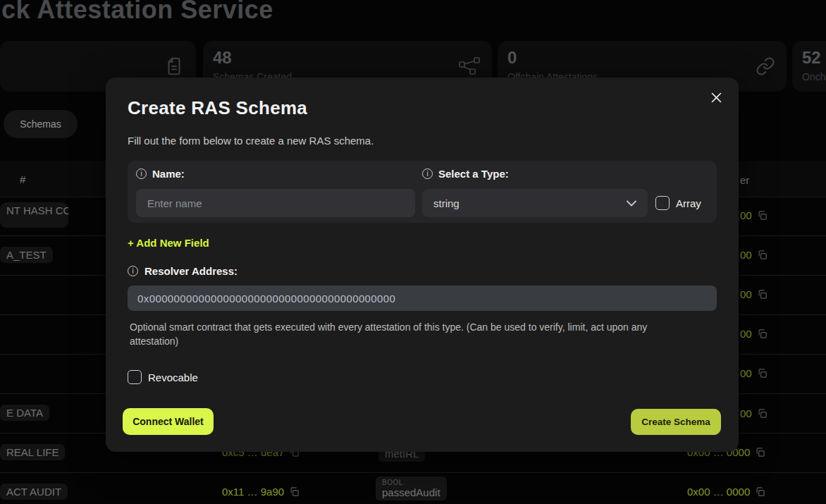  What do you see at coordinates (168, 422) in the screenshot?
I see `connect-wallet-button: Connect Wallet` at bounding box center [168, 422].